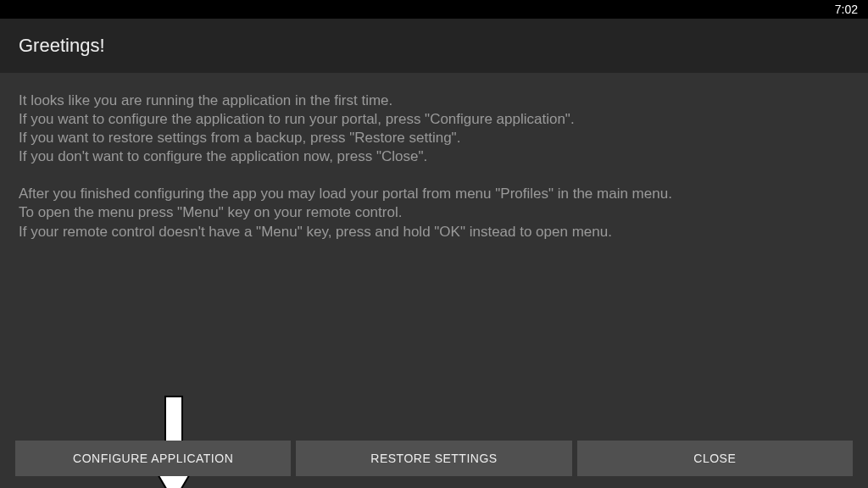 This screenshot has width=868, height=488. I want to click on info-line: To open the menu press "Menu" key on you…, so click(434, 213).